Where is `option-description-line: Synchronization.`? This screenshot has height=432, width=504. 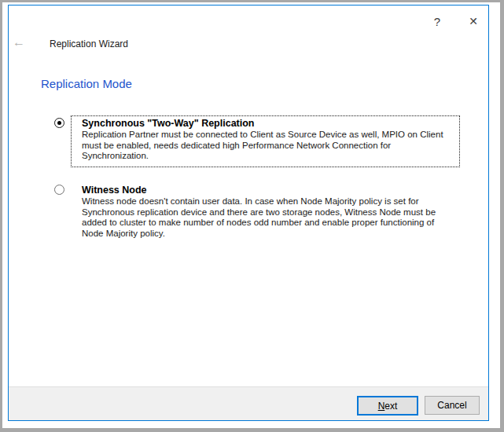
option-description-line: Synchronization. is located at coordinates (268, 156).